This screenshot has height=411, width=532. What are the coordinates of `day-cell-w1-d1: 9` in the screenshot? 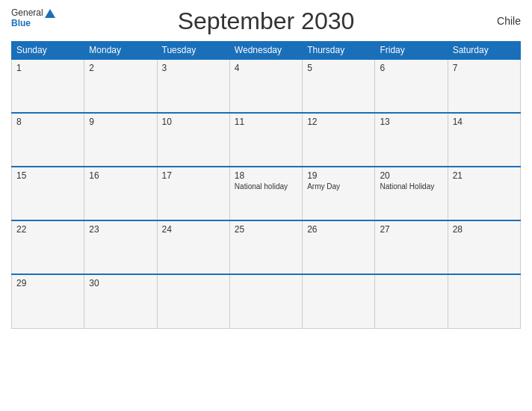 It's located at (121, 140).